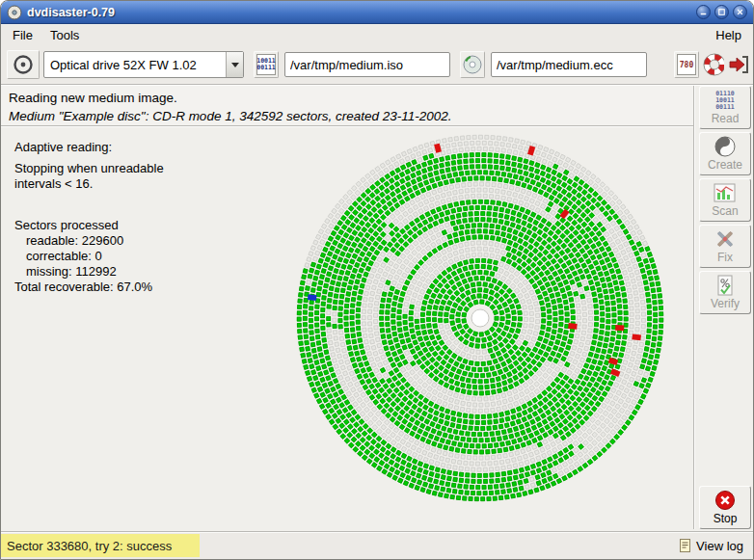 This screenshot has width=754, height=560. I want to click on ecc-file-button, so click(472, 65).